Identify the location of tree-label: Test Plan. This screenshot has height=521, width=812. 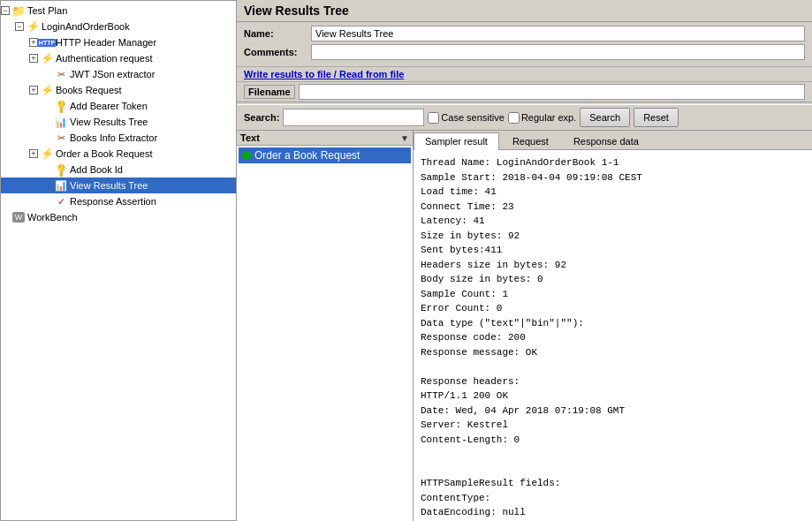
(48, 11).